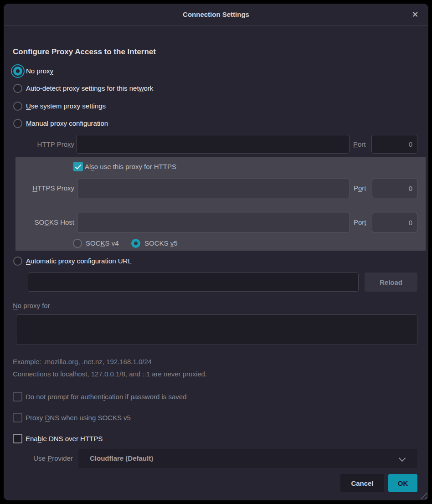 This screenshot has height=504, width=432. I want to click on radio-label-auto-config-url: Automatic proxy configuration URL, so click(79, 261).